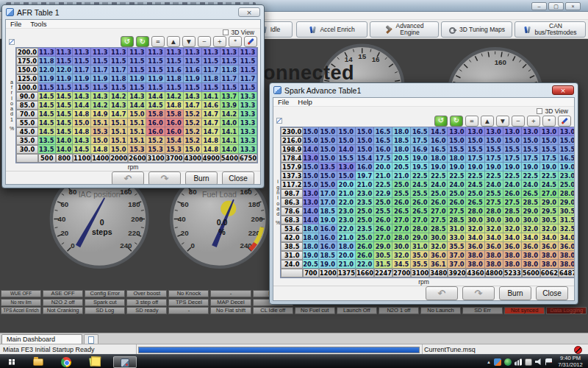 The height and width of the screenshot is (368, 588). What do you see at coordinates (550, 202) in the screenshot?
I see `spark-table-cell: 29.0` at bounding box center [550, 202].